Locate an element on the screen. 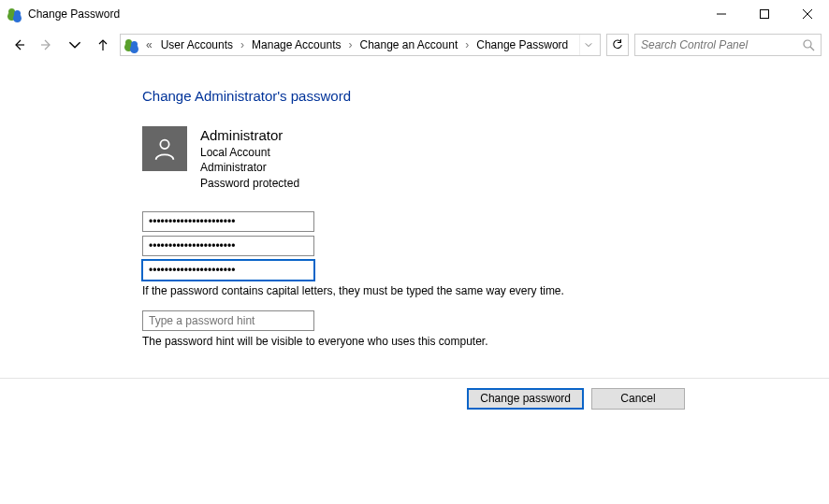 The height and width of the screenshot is (504, 829). arrow-right-icon is located at coordinates (47, 45).